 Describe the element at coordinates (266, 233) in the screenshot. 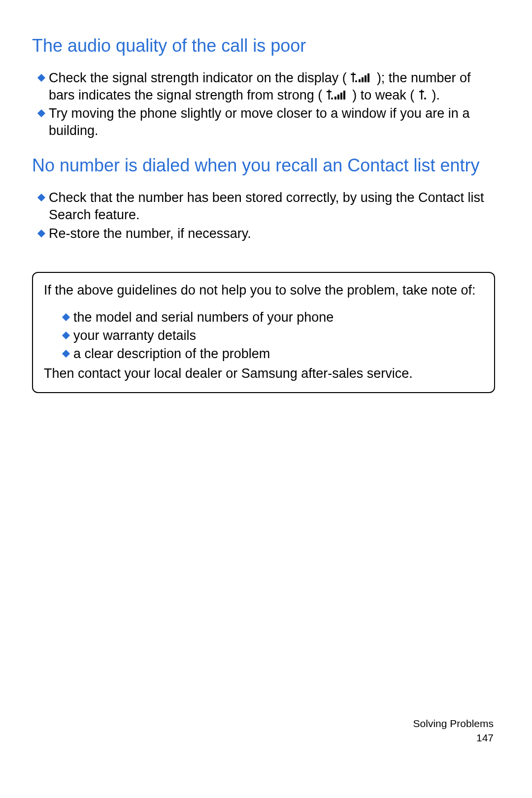

I see `list-item: Re-store the number, if necessary.` at that location.